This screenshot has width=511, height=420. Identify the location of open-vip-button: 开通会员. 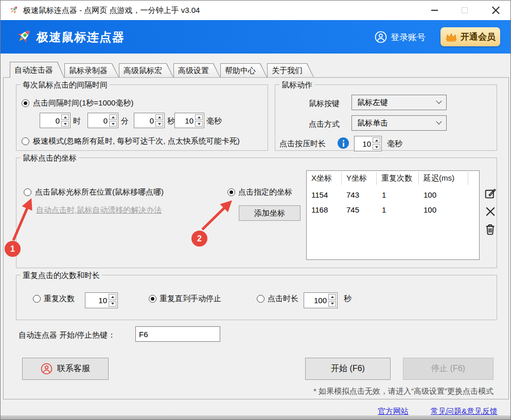
(470, 37).